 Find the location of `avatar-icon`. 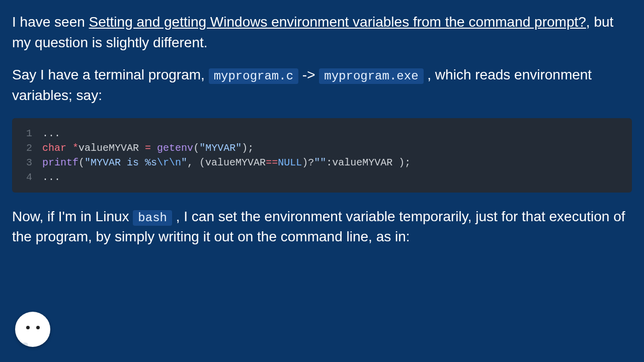

avatar-icon is located at coordinates (33, 329).